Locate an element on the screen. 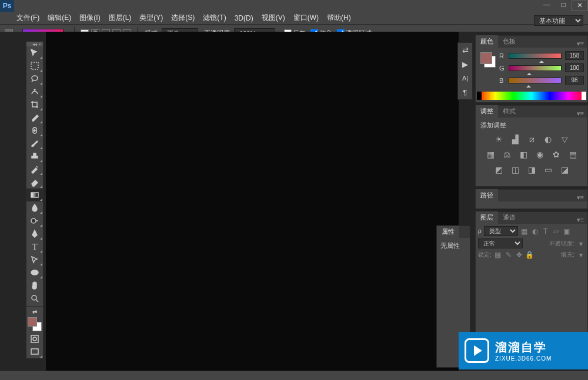 The image size is (588, 380). g-value is located at coordinates (574, 68).